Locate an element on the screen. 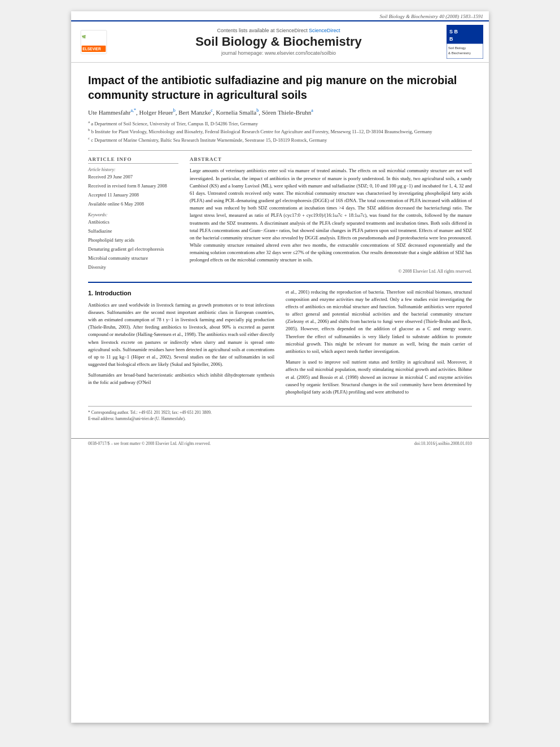 The image size is (560, 747). affiliation-b: b b Institute for Plant Virology, Microb… is located at coordinates (280, 131).